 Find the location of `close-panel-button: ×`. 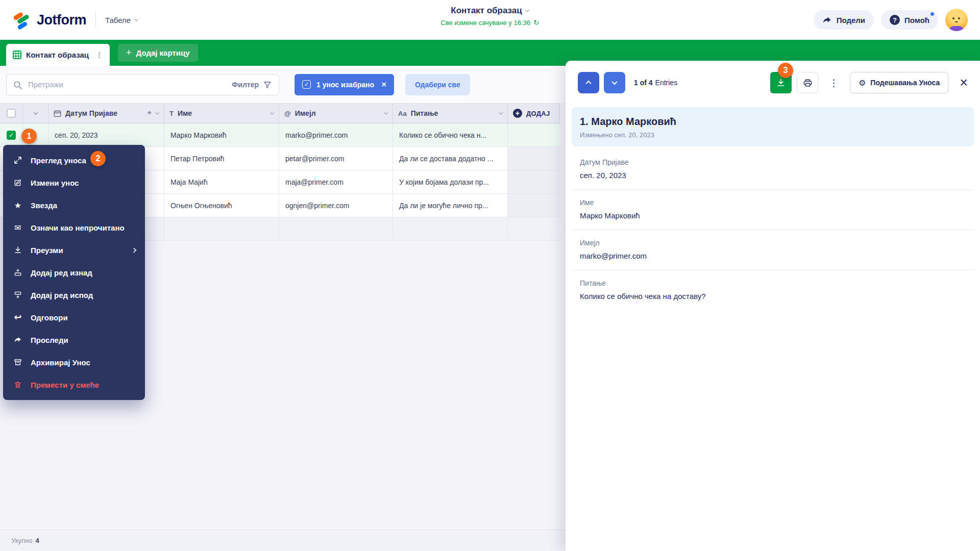

close-panel-button: × is located at coordinates (964, 83).